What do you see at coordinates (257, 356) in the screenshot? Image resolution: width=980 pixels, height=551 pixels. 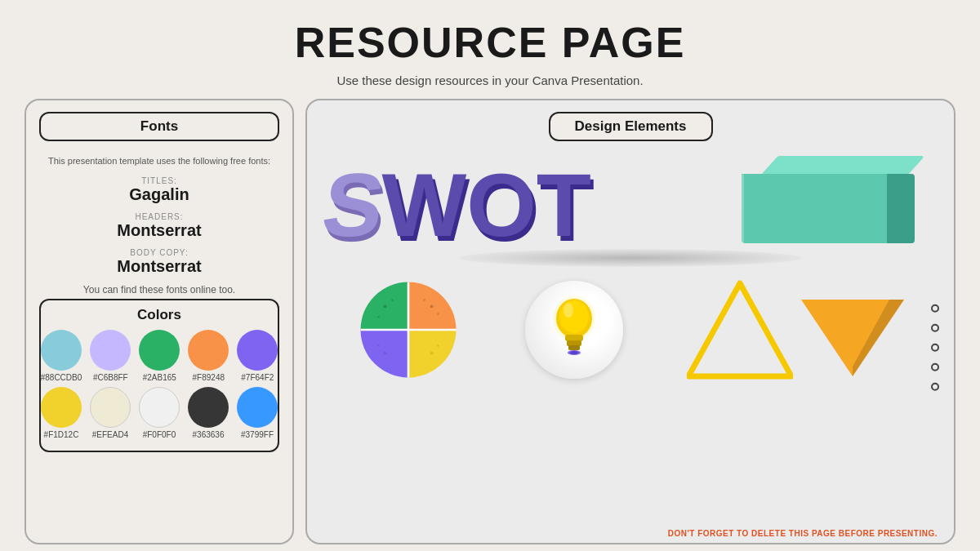 I see `color-swatch-5: #7F64F2` at bounding box center [257, 356].